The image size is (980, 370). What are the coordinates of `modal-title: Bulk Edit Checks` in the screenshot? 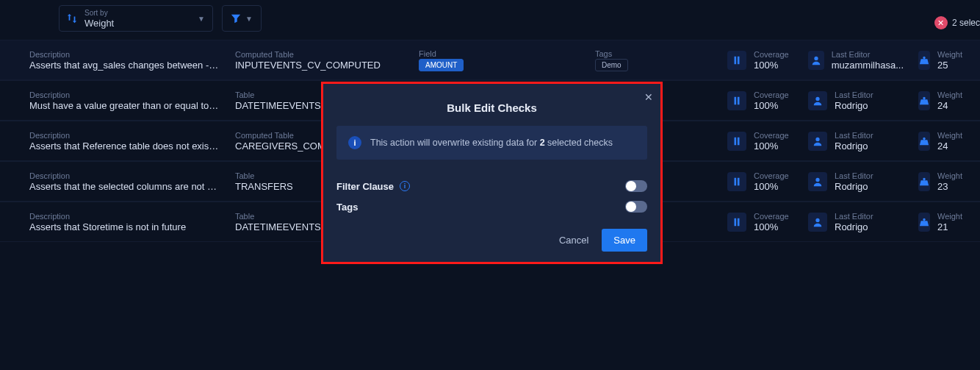 It's located at (492, 112).